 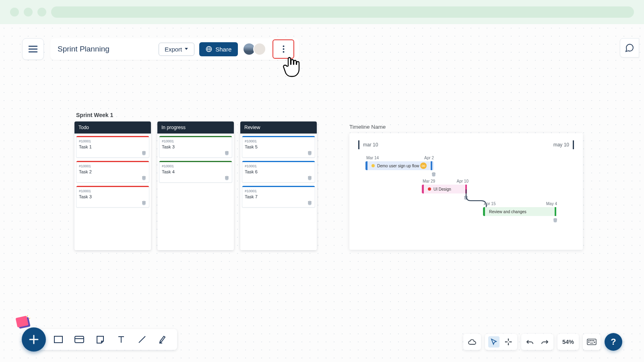 What do you see at coordinates (630, 48) in the screenshot?
I see `chat-bubble-icon` at bounding box center [630, 48].